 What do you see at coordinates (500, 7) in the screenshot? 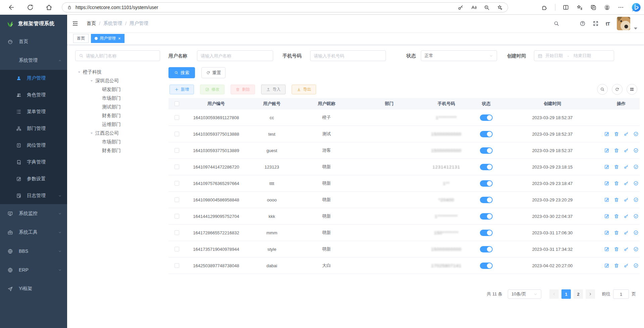
I see `add-favorite-icon` at bounding box center [500, 7].